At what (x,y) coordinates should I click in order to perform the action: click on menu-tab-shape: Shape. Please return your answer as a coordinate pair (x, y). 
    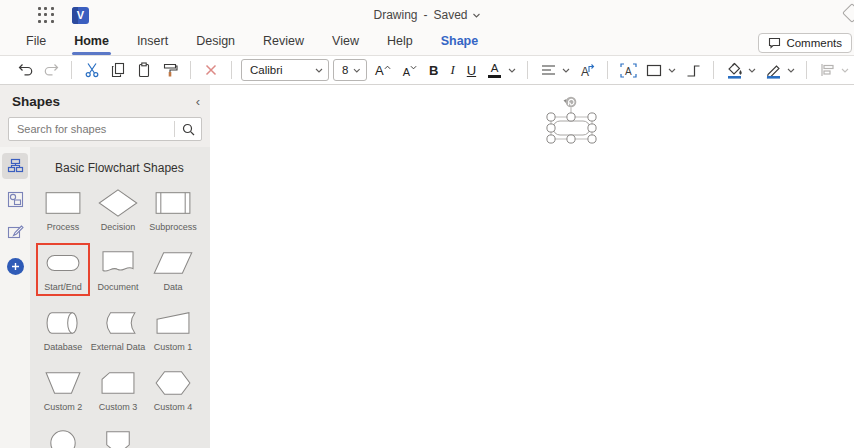
    Looking at the image, I should click on (460, 42).